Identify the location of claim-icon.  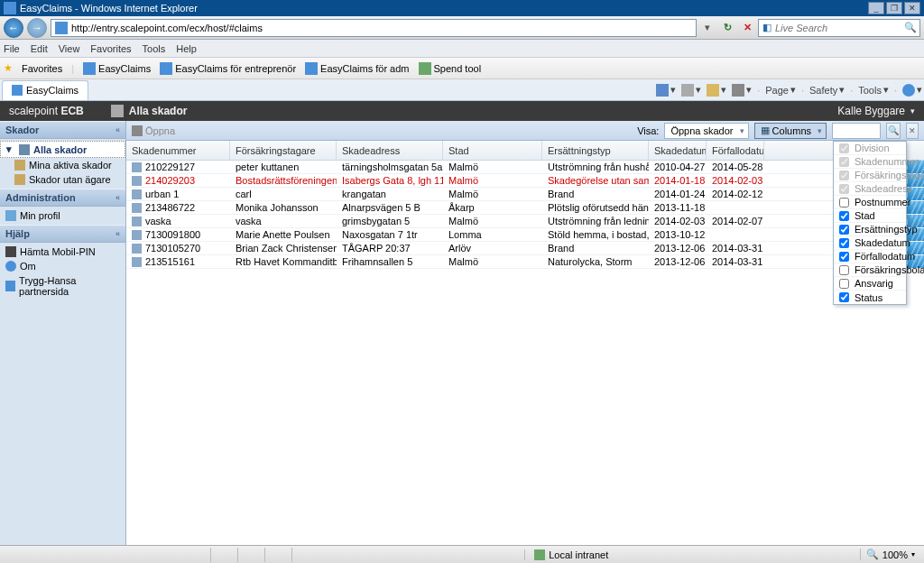
(137, 168).